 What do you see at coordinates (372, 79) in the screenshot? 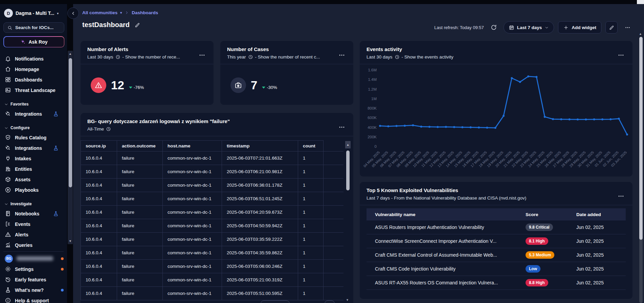
I see `y-axis-tick: 1.4M` at bounding box center [372, 79].